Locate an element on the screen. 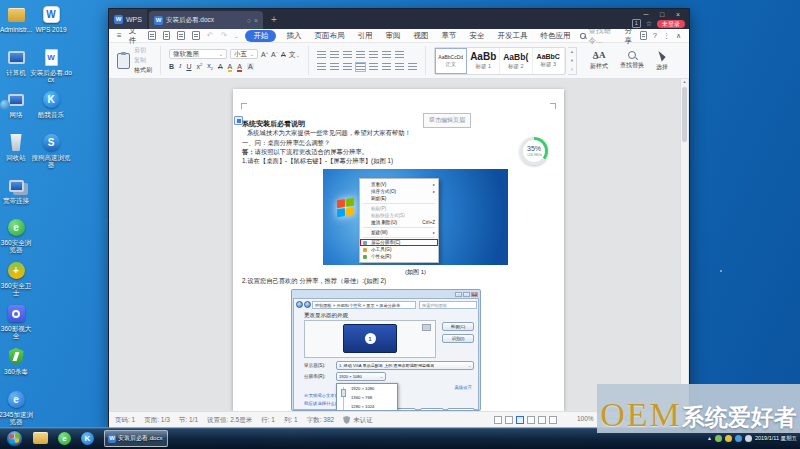 The width and height of the screenshot is (800, 449). full-screen-view-icon is located at coordinates (498, 420).